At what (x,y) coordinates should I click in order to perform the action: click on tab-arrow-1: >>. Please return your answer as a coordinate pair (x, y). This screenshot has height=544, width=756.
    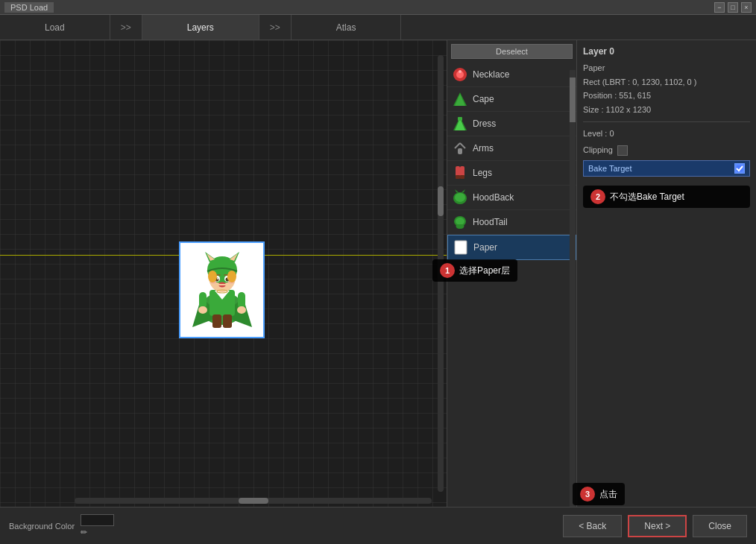
    Looking at the image, I should click on (127, 27).